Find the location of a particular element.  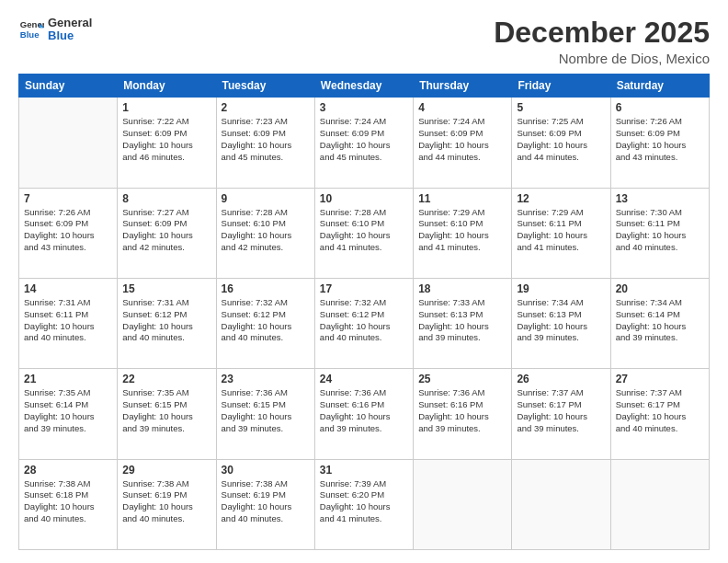

month-year: December 2025 is located at coordinates (601, 33).